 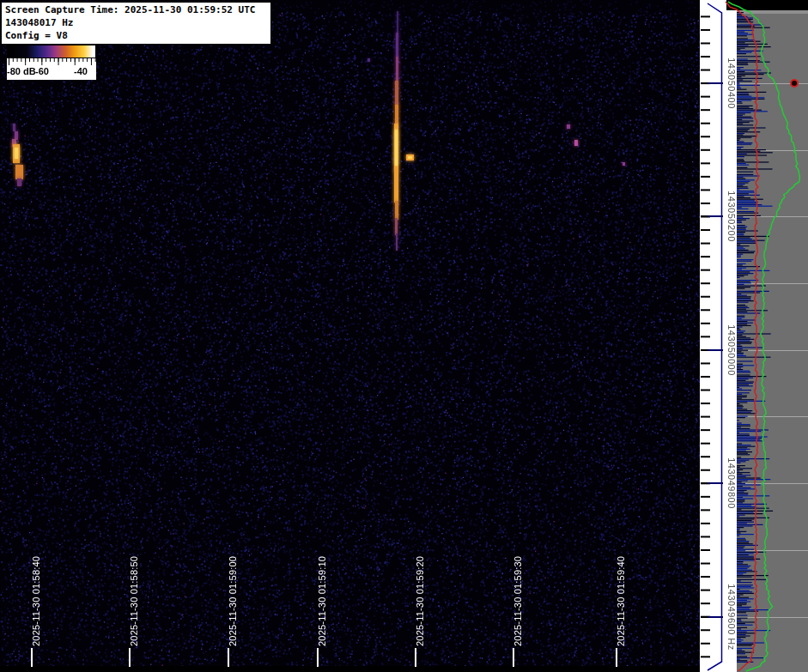 What do you see at coordinates (518, 601) in the screenshot?
I see `time-axis-label: 2025-11-30 01:59:30` at bounding box center [518, 601].